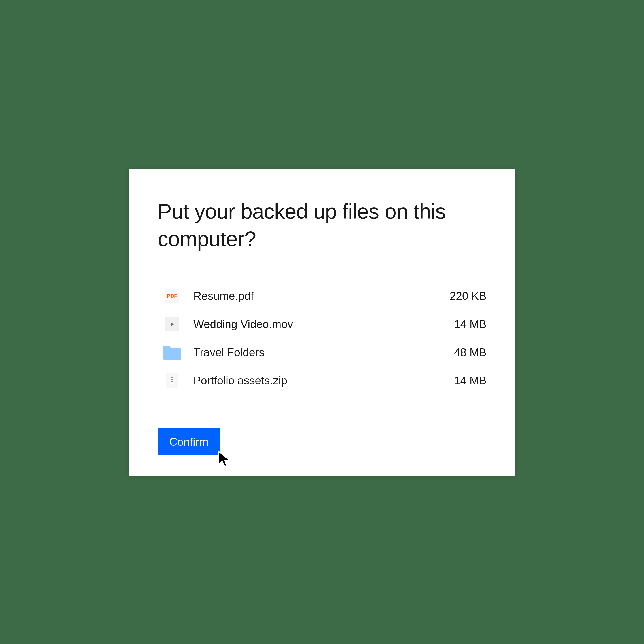 This screenshot has height=644, width=644. I want to click on pdf-icon: PDF, so click(172, 296).